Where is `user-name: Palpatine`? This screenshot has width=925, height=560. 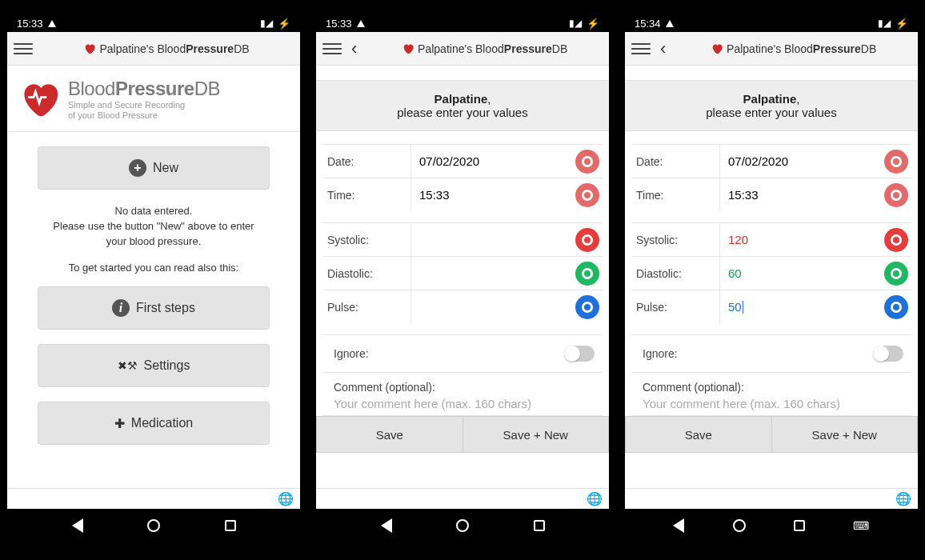
user-name: Palpatine is located at coordinates (770, 99).